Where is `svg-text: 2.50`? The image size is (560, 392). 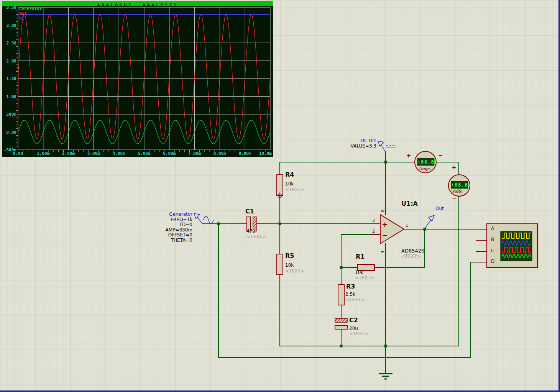
svg-text: 2.50 is located at coordinates (11, 43).